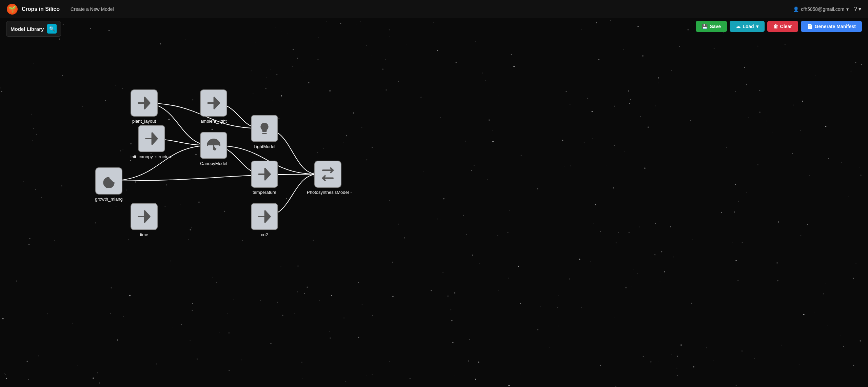 Image resolution: width=868 pixels, height=387 pixels. Describe the element at coordinates (328, 192) in the screenshot. I see `node-label-photosynthesis_model: PhotosynthesisModel` at that location.